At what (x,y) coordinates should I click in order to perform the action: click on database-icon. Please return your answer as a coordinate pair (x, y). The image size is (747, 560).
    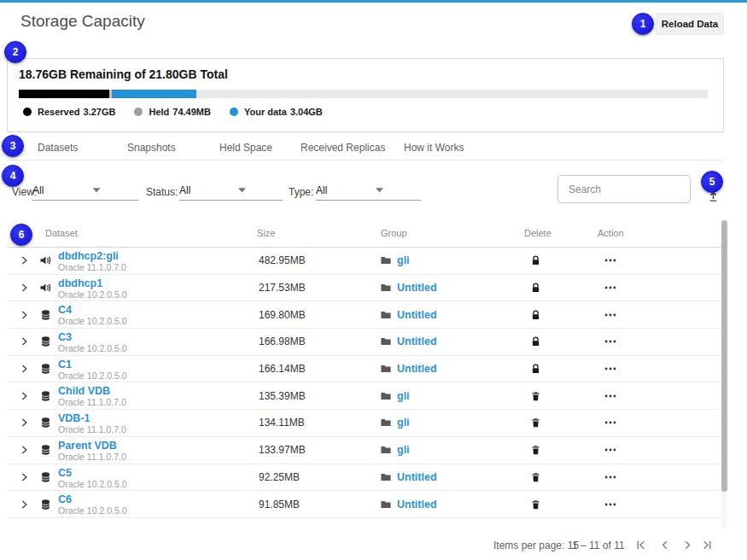
    Looking at the image, I should click on (46, 423).